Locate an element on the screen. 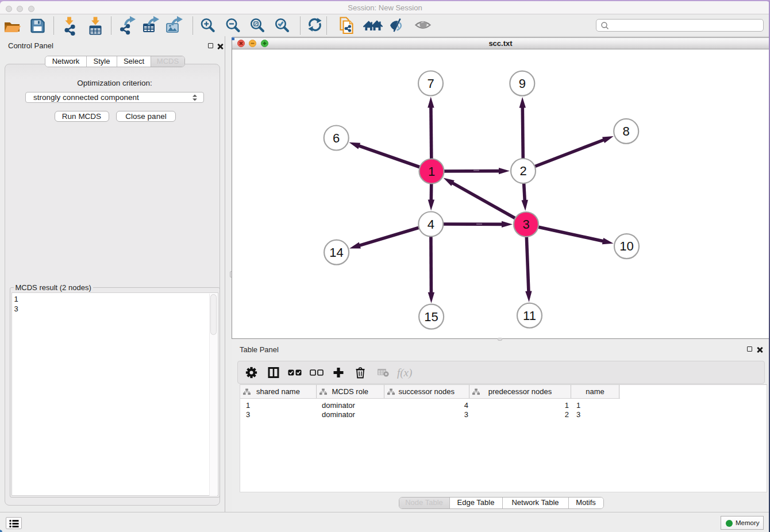  svg-text: 10 is located at coordinates (626, 246).